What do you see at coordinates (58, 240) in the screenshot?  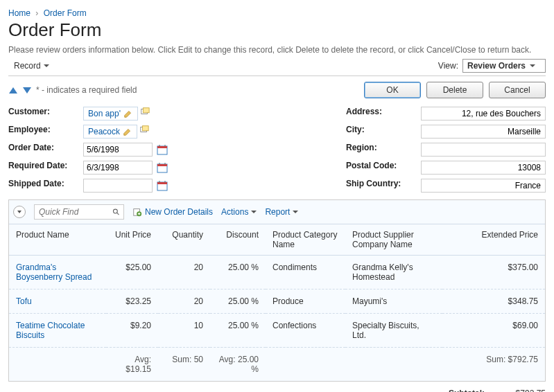 I see `col-product: Product Name` at bounding box center [58, 240].